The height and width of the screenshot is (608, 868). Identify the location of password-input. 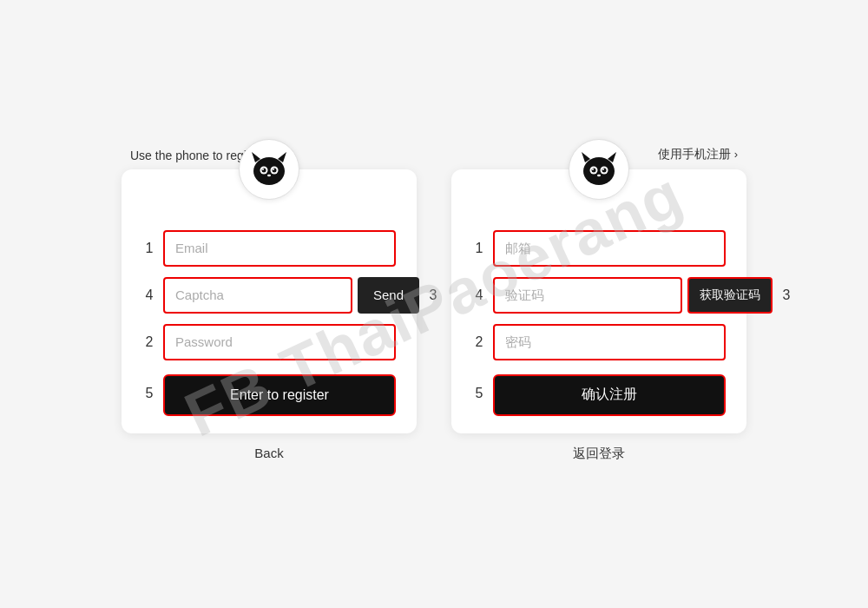
(279, 342).